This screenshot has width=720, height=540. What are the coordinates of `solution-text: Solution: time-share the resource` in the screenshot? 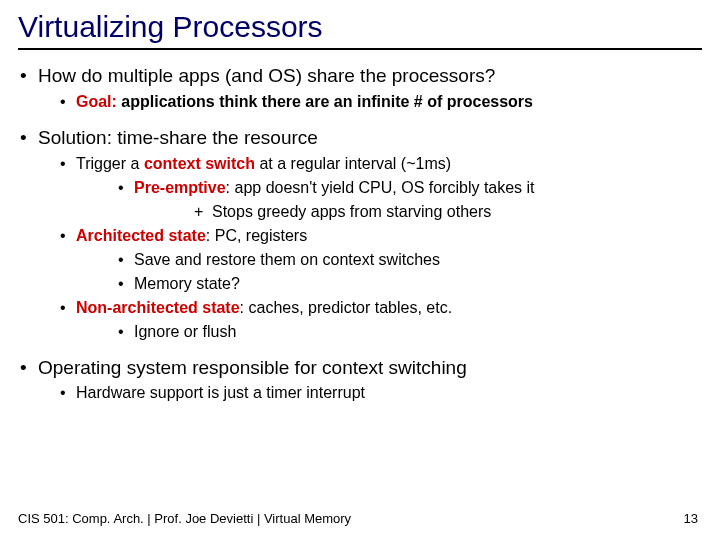 It's located at (178, 138).